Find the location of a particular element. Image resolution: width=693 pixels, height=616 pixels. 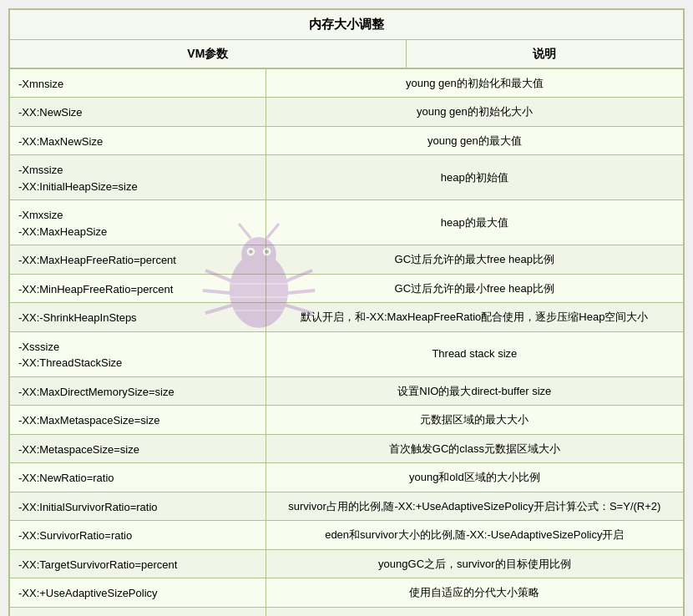

table-row: -XX:MaxNewSizeyoung gen的最大值 is located at coordinates (347, 140).